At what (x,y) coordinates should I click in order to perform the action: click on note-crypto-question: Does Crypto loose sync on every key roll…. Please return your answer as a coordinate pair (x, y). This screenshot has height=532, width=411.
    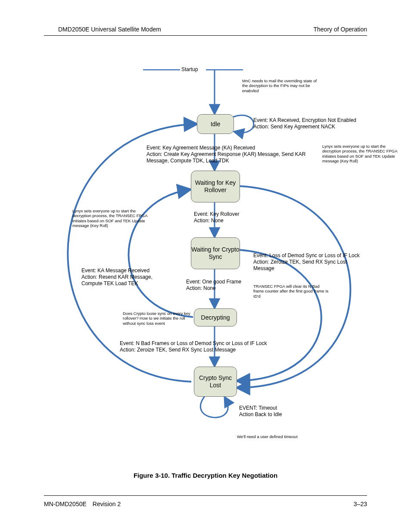
    Looking at the image, I should click on (159, 318).